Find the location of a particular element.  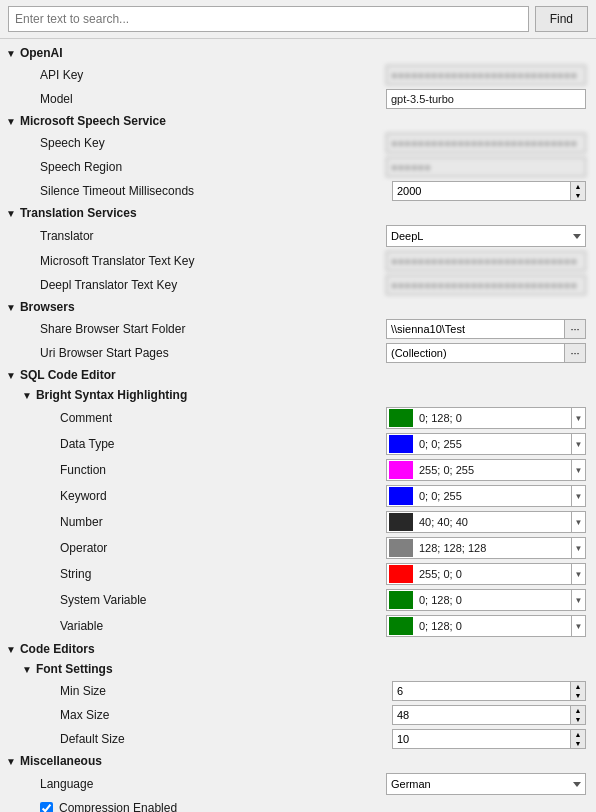

max-size-value: ▲ ▼ is located at coordinates (405, 715).